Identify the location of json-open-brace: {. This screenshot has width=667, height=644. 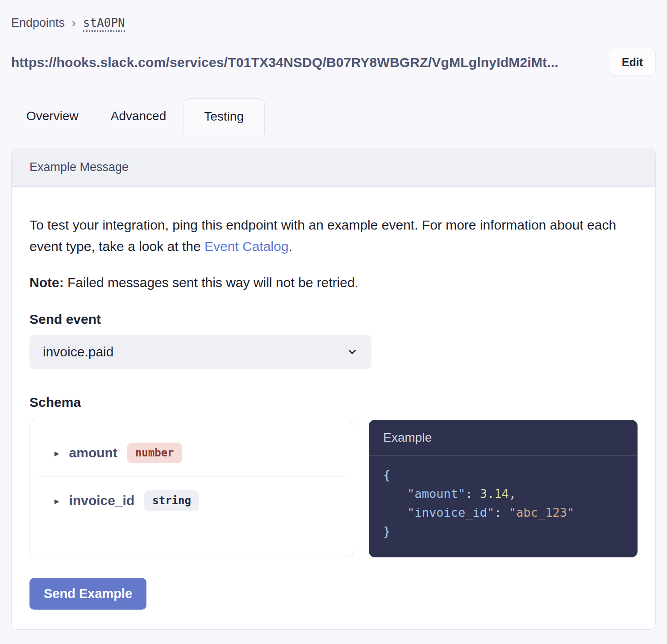
(387, 475).